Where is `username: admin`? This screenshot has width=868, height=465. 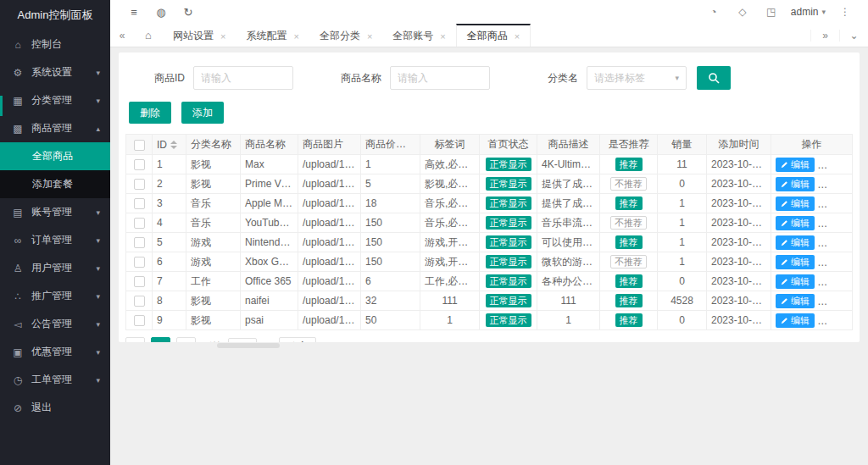 username: admin is located at coordinates (805, 12).